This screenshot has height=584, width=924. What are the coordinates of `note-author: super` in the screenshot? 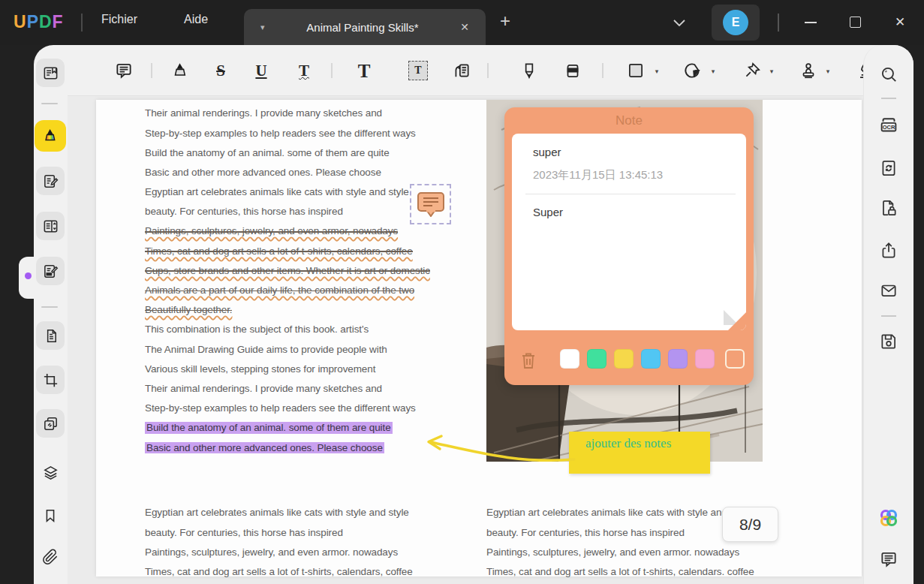 It's located at (547, 152).